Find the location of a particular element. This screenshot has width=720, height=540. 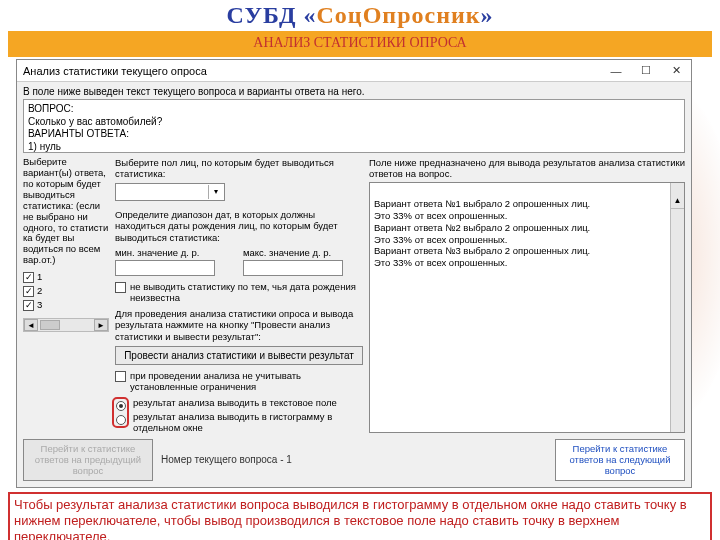

run-analysis-hint: Для проведения анализа статистики опроса… is located at coordinates (239, 325).